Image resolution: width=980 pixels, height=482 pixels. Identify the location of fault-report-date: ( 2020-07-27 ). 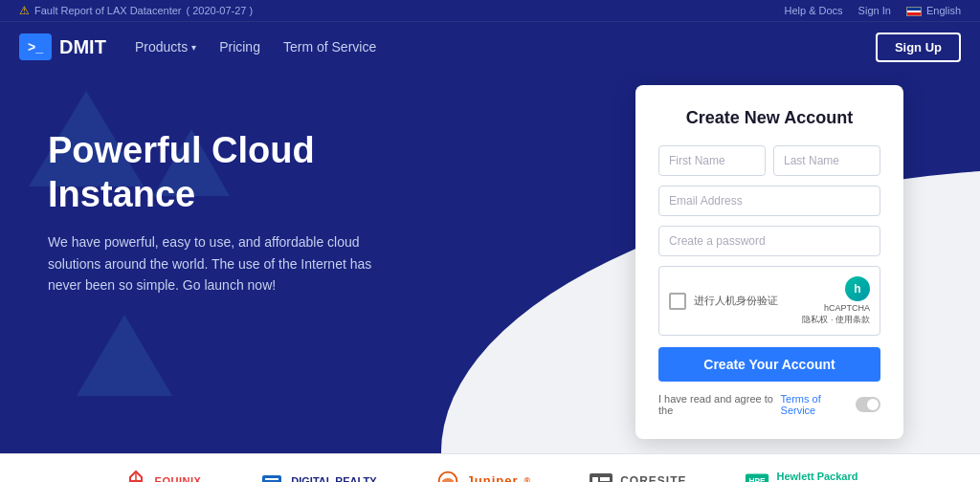
(219, 11).